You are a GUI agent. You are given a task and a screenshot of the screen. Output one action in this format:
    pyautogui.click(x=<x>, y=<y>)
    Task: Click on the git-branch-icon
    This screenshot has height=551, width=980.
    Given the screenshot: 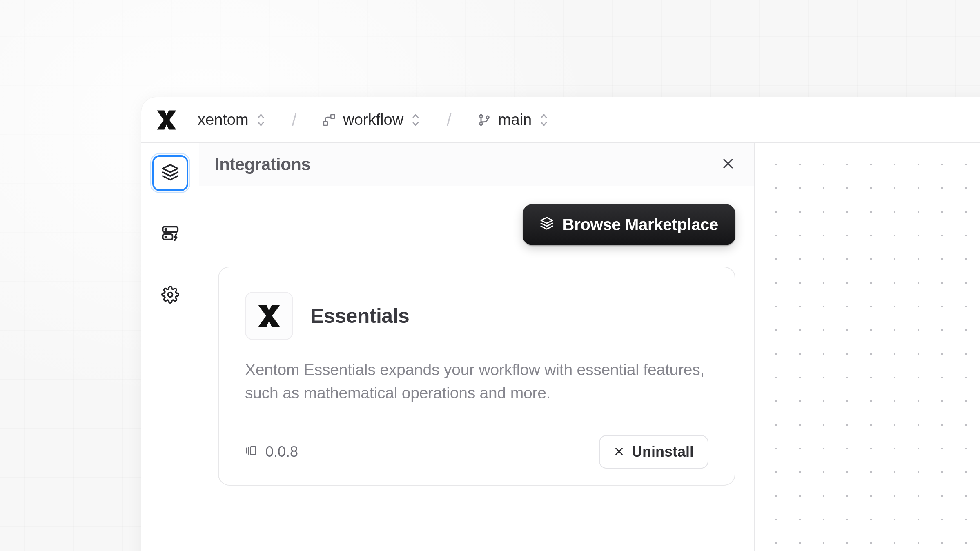 What is the action you would take?
    pyautogui.click(x=484, y=120)
    